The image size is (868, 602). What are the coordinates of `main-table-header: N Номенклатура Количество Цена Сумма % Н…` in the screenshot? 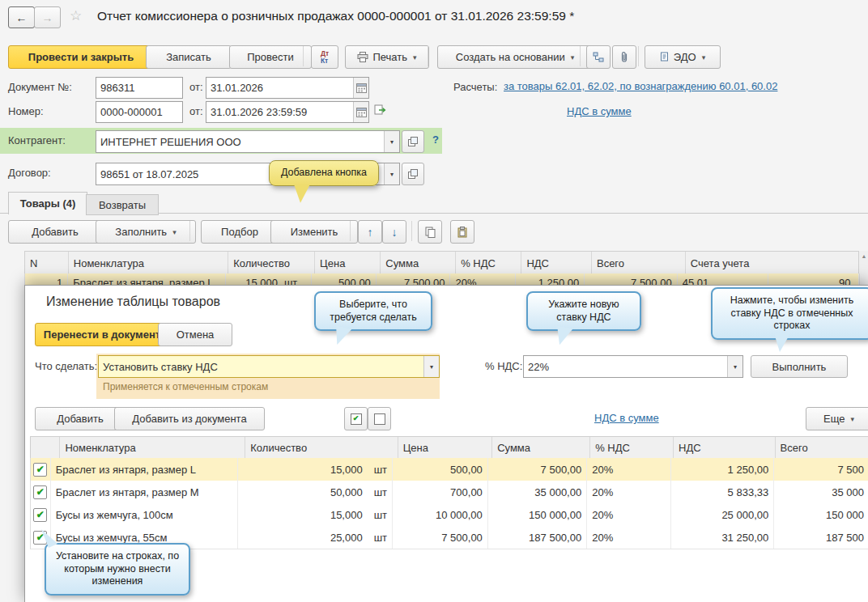 It's located at (442, 263).